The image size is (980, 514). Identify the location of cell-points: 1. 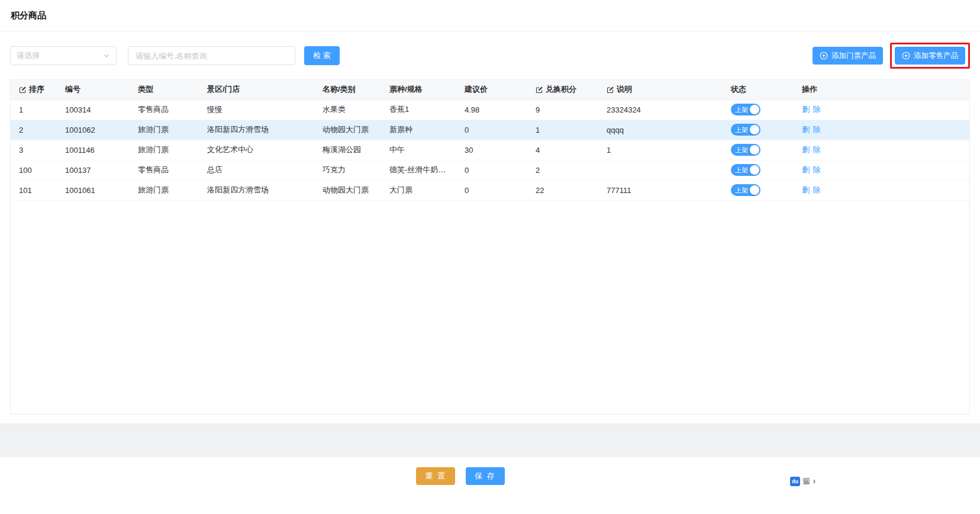
(563, 130).